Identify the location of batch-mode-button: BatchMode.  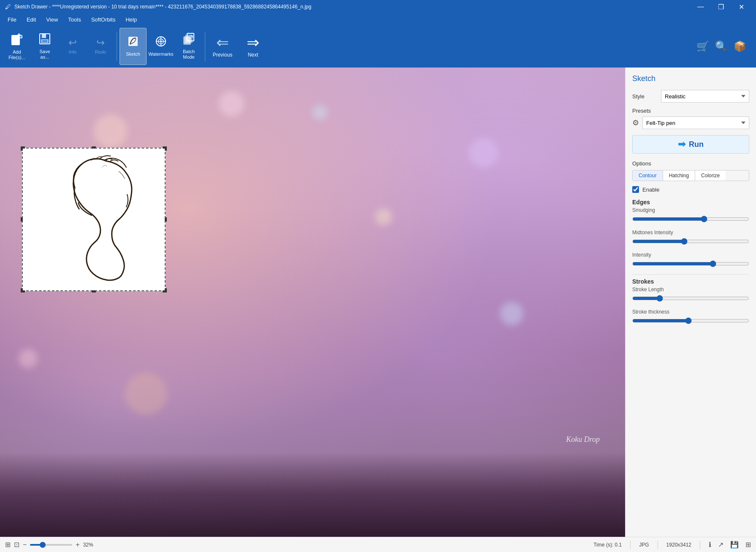
(189, 46).